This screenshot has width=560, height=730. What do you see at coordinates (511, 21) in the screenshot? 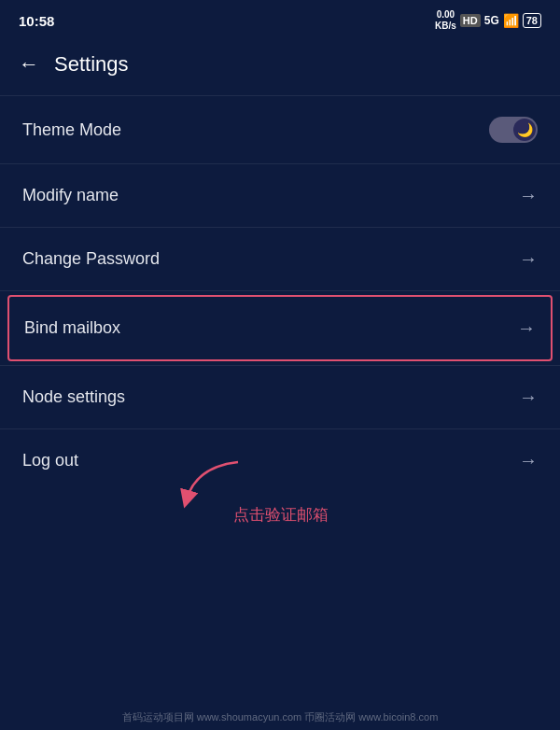
I see `wifi-icon: 📶` at bounding box center [511, 21].